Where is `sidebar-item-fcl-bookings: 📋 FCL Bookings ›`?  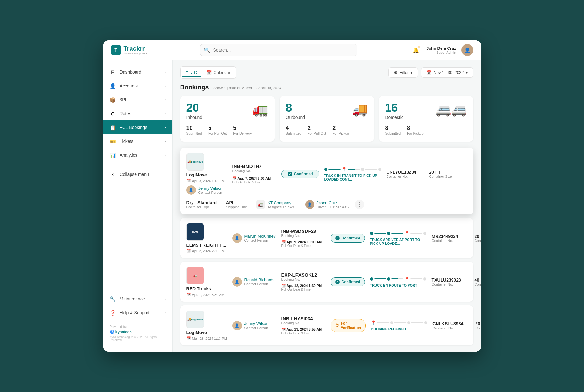 sidebar-item-fcl-bookings: 📋 FCL Bookings › is located at coordinates (138, 127).